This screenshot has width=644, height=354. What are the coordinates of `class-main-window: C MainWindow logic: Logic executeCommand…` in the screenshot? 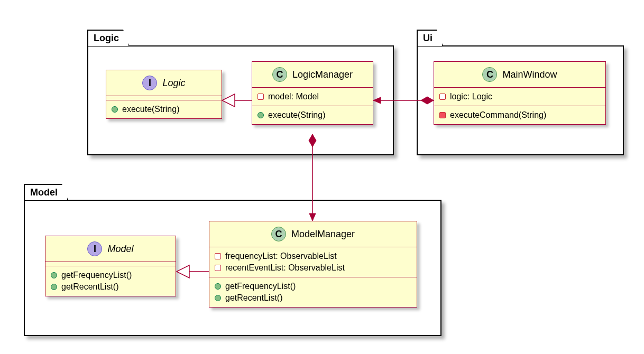 It's located at (520, 93).